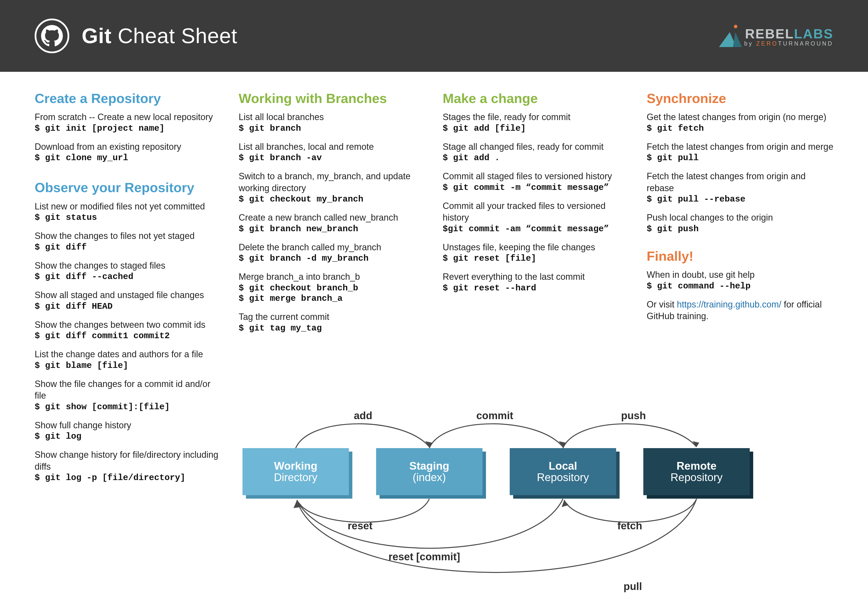 The height and width of the screenshot is (614, 868). What do you see at coordinates (136, 36) in the screenshot?
I see `header-left: Git Cheat Sheet` at bounding box center [136, 36].